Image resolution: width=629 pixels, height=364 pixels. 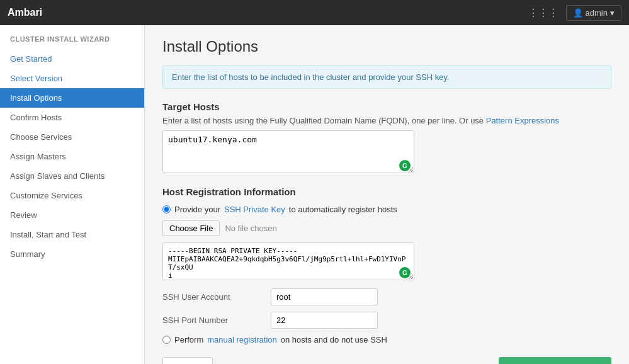 What do you see at coordinates (543, 13) in the screenshot?
I see `grid-icon: ⋮⋮⋮` at bounding box center [543, 13].